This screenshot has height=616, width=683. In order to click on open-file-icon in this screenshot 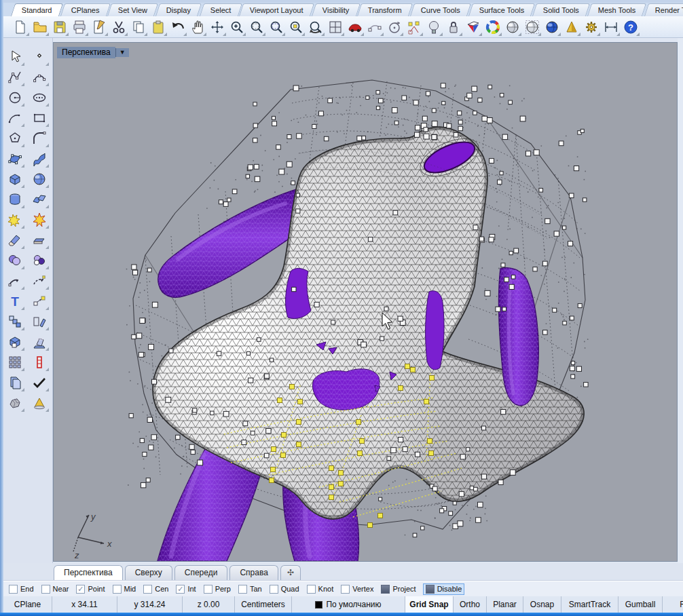, I will do `click(40, 27)`.